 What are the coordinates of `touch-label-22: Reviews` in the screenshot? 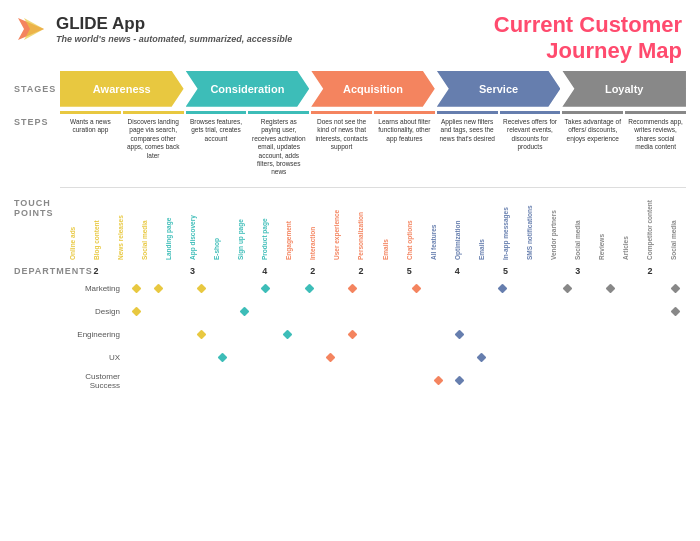 It's located at (602, 226).